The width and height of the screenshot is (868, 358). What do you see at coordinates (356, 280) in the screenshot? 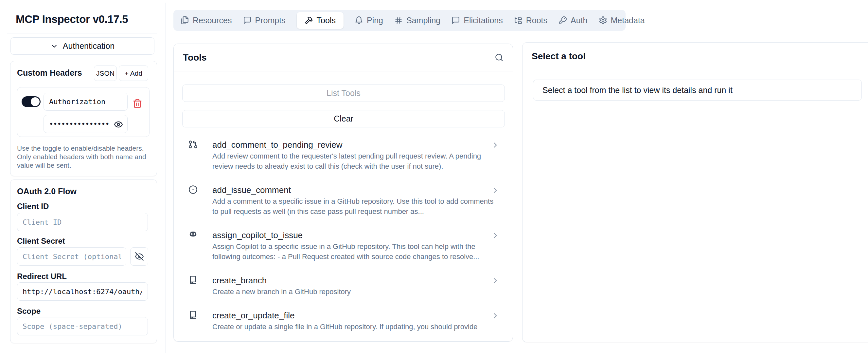
I see `tool-name: create_branch` at bounding box center [356, 280].